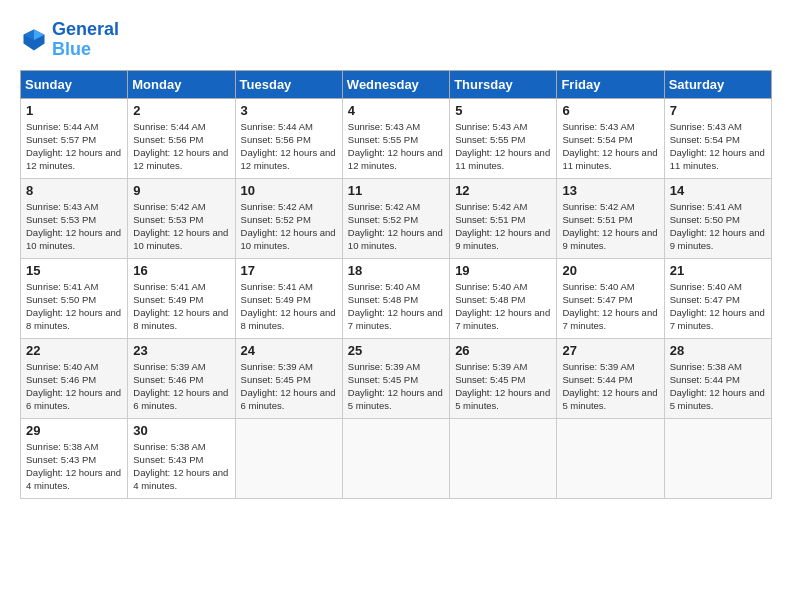 The height and width of the screenshot is (612, 792). I want to click on calendar-cell: 23 Sunrise: 5:39 AM Sunset: 5:46 PM Dayl…, so click(182, 378).